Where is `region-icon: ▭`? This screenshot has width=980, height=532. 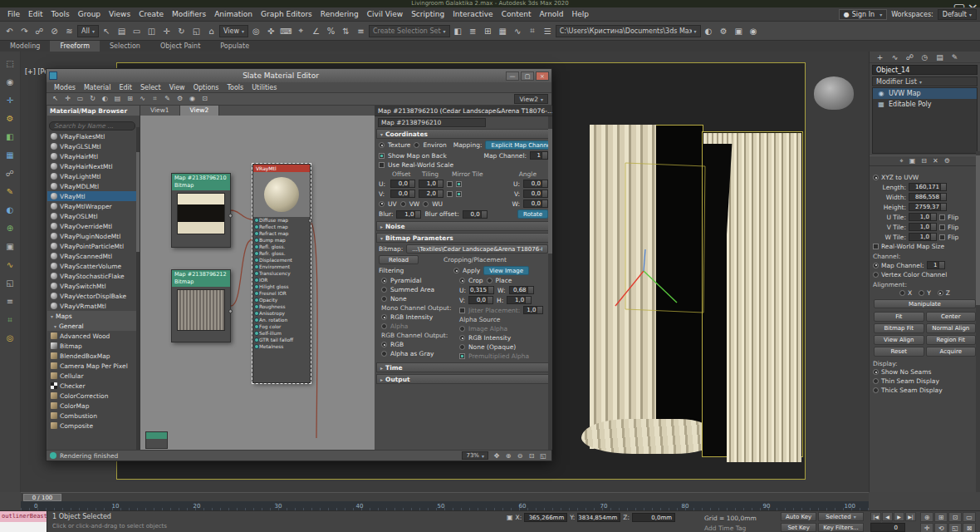 region-icon: ▭ is located at coordinates (80, 99).